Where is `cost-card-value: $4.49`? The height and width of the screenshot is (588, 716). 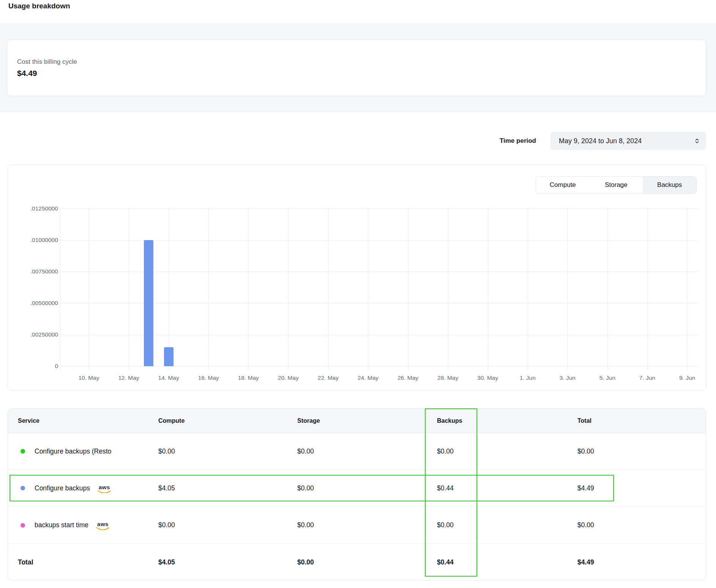 cost-card-value: $4.49 is located at coordinates (361, 73).